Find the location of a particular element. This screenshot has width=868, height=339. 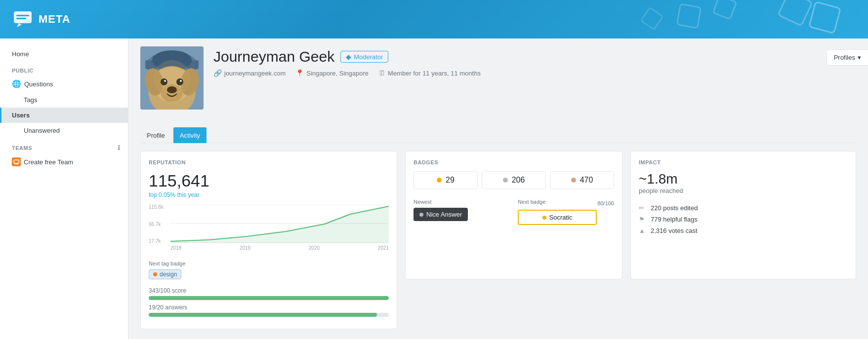

next-badge-label: Next badge is located at coordinates (532, 202).